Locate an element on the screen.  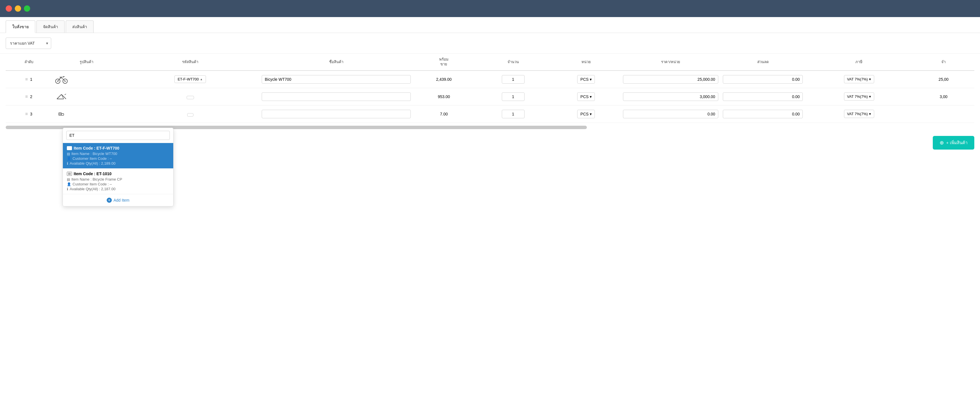
item-code-line-1: Item Code : ET-1010 is located at coordinates (118, 174).